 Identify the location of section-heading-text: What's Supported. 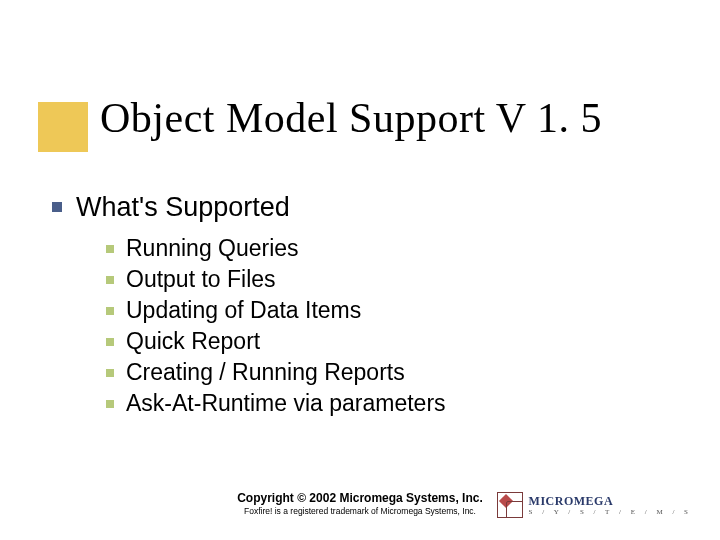
(183, 208).